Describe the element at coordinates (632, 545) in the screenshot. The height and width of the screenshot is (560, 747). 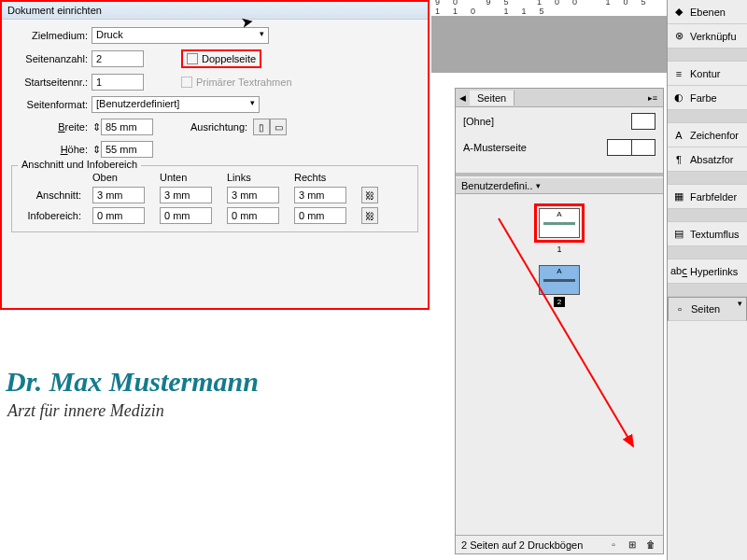
I see `new-page-icon: ⊞` at that location.